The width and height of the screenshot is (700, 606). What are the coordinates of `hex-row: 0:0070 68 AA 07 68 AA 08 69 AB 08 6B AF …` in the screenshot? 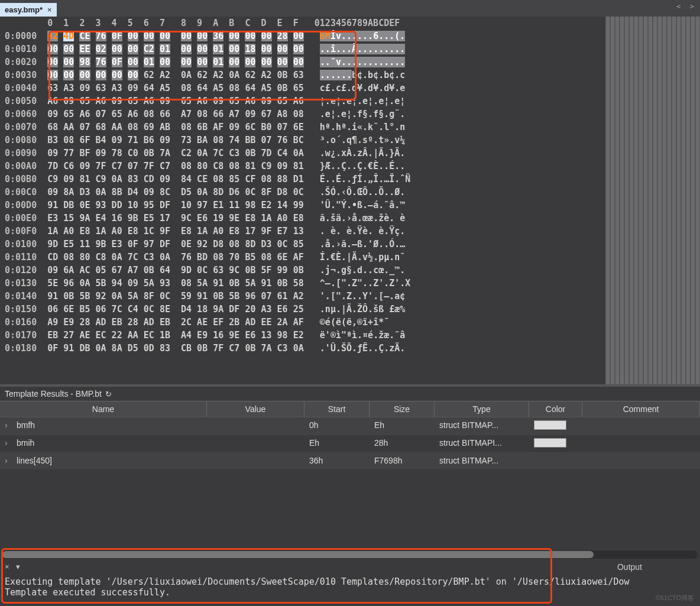 It's located at (305, 127).